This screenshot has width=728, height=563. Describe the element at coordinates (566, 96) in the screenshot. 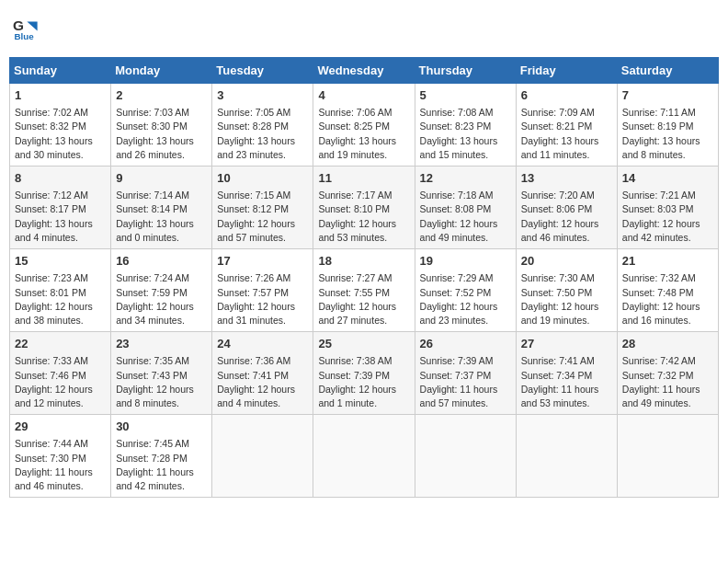

I see `day-number: 6` at that location.